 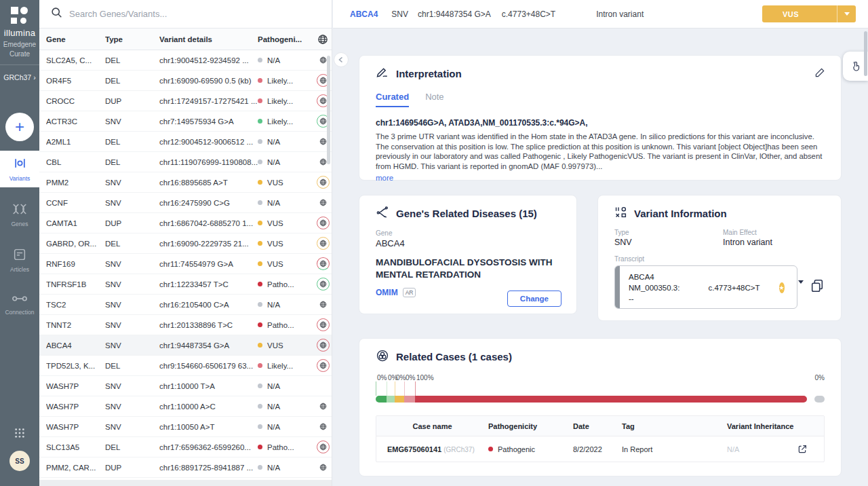 What do you see at coordinates (209, 284) in the screenshot?
I see `details-cell: chr1:12233457 T>C` at bounding box center [209, 284].